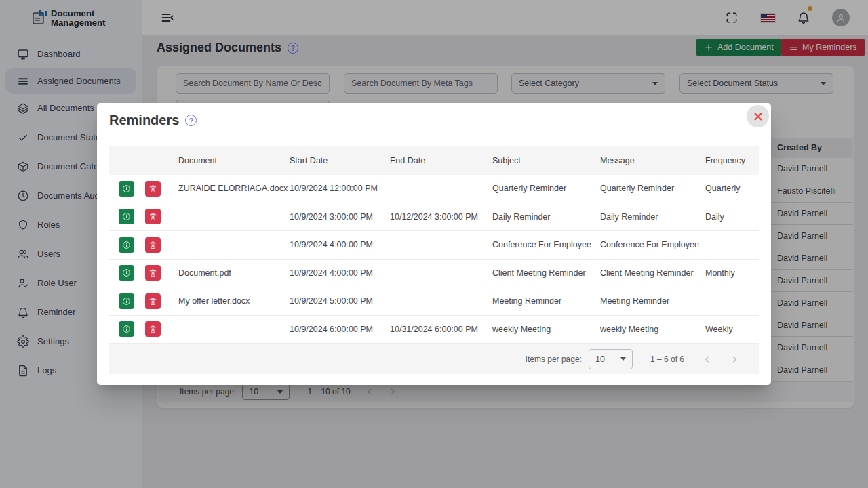  I want to click on reminders-table-header: Document Start Date End Date Subject Mes…, so click(434, 161).